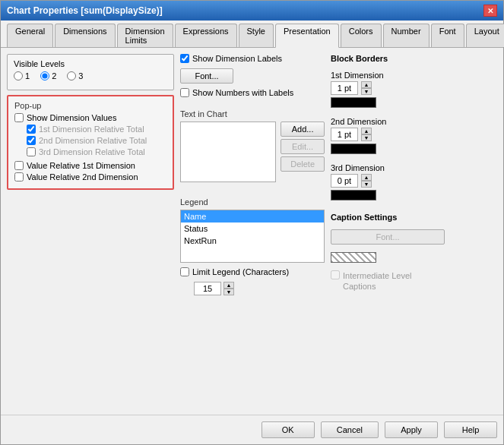 This screenshot has width=504, height=445. Describe the element at coordinates (90, 106) in the screenshot. I see `popup-title: Pop-up` at that location.